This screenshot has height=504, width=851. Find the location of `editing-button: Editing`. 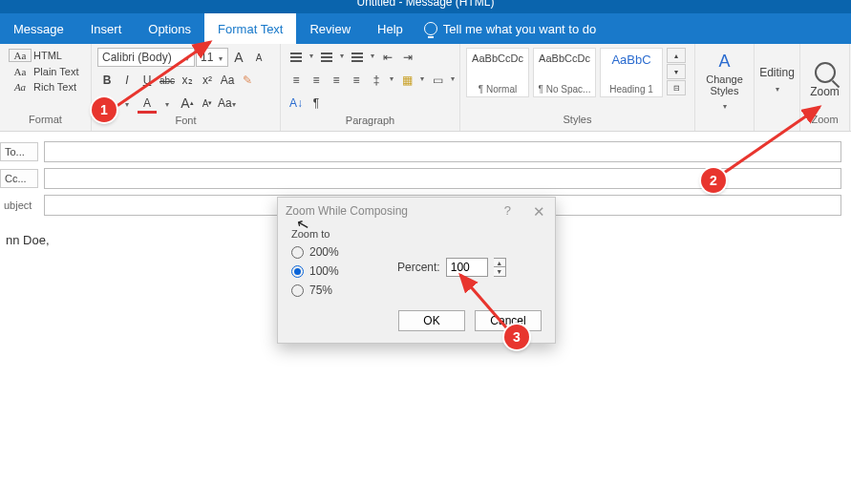

editing-button: Editing is located at coordinates (777, 80).